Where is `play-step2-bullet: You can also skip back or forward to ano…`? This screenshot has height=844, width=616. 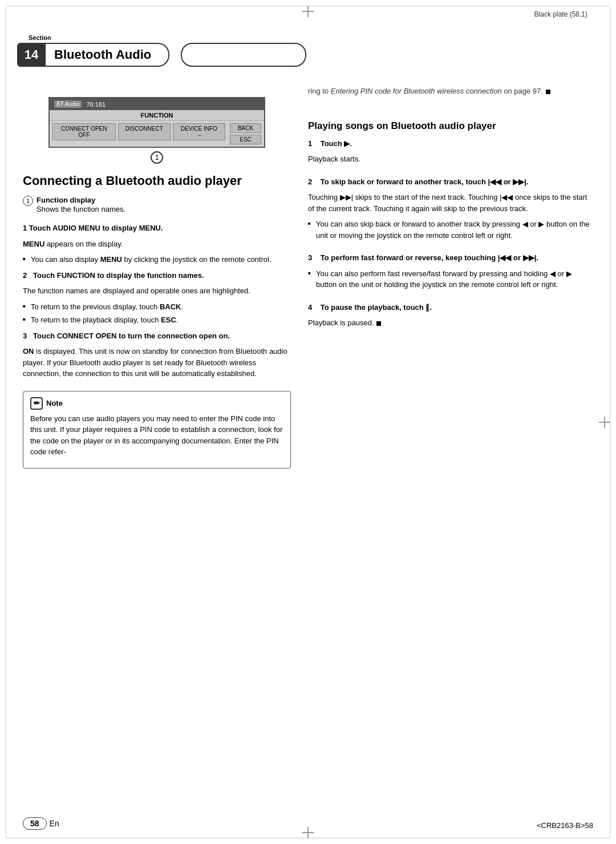
play-step2-bullet: You can also skip back or forward to ano… is located at coordinates (451, 229).